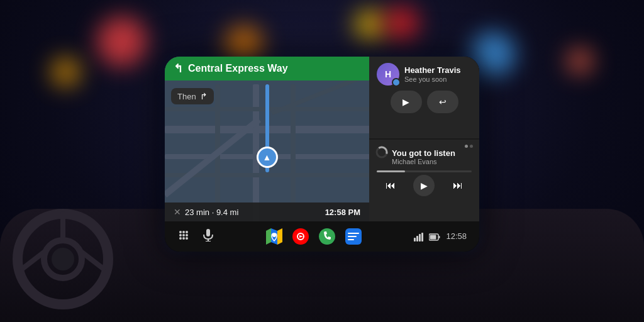 The image size is (644, 322). Describe the element at coordinates (301, 236) in the screenshot. I see `youtube-music-app-icon` at that location.